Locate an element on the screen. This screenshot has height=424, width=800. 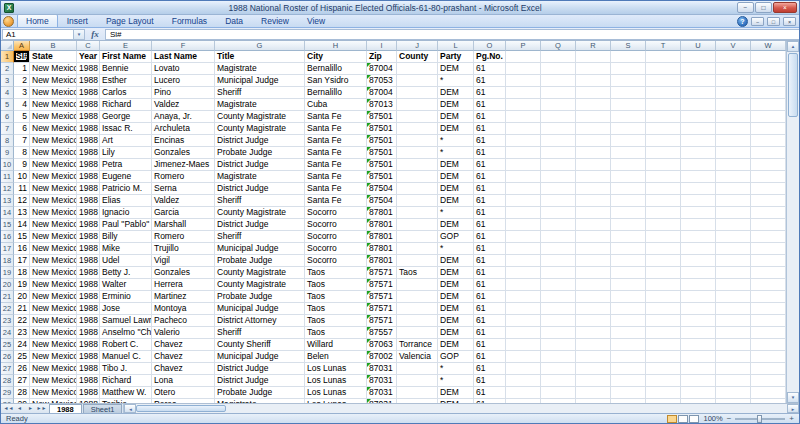
cell-P11 is located at coordinates (524, 177).